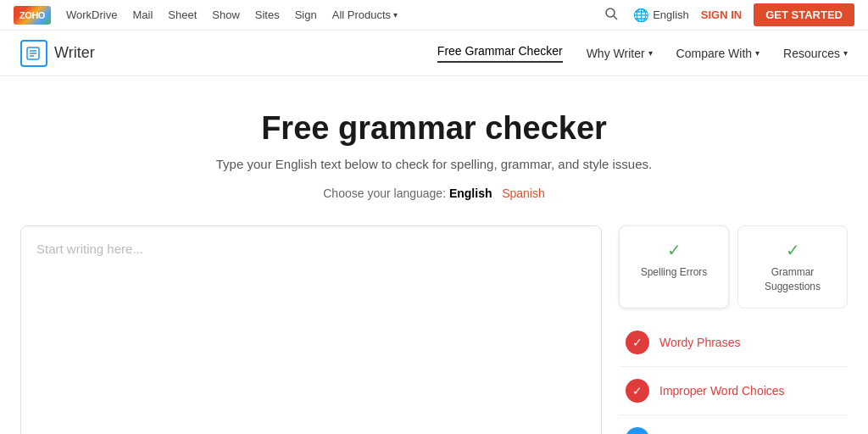  Describe the element at coordinates (793, 280) in the screenshot. I see `grammar-suggestions-label: Grammar Suggestions` at that location.